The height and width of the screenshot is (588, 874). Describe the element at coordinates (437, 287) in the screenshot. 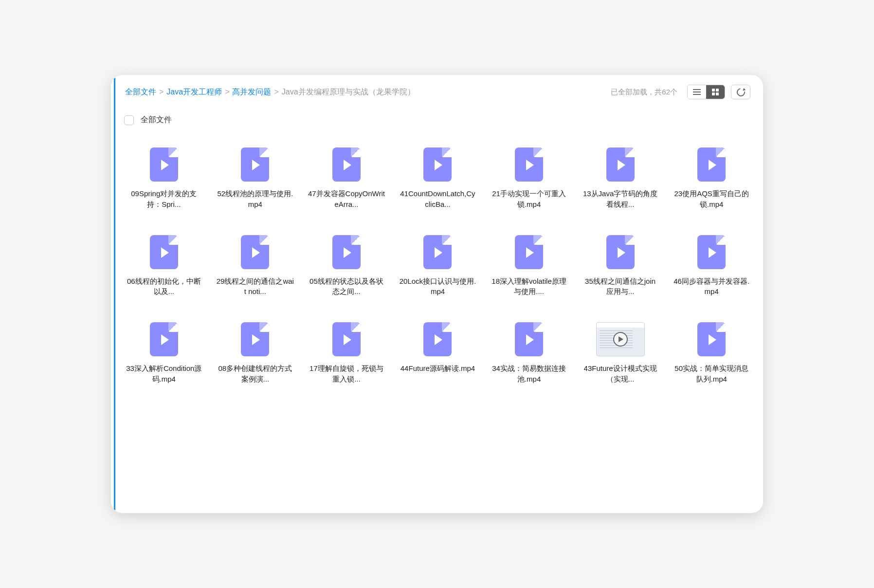

I see `file-name: 20Lock接口认识与使用.mp4` at that location.